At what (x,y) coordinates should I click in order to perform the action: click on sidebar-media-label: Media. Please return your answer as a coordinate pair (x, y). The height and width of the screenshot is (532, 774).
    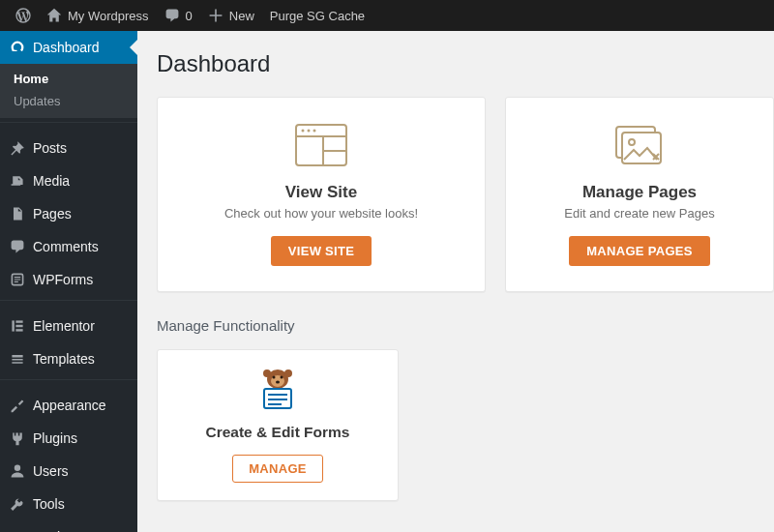
    Looking at the image, I should click on (51, 181).